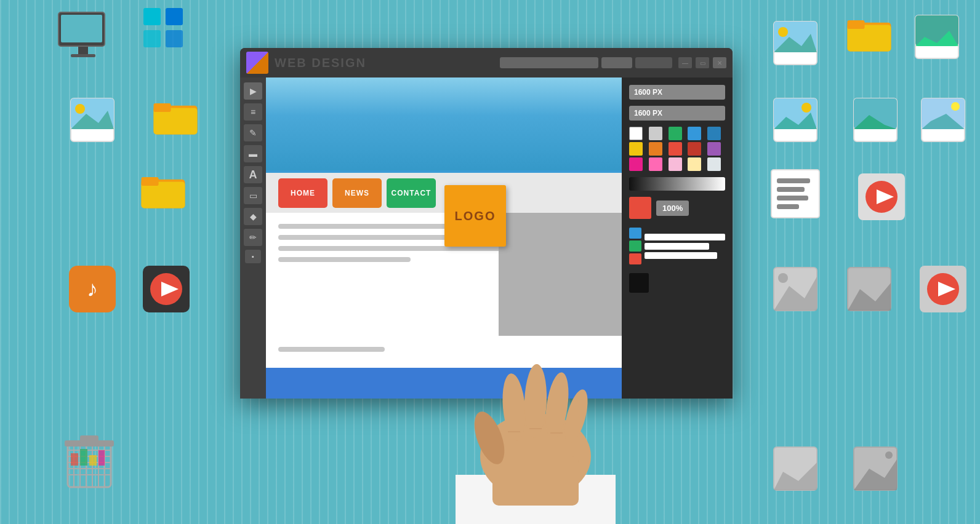  Describe the element at coordinates (694, 149) in the screenshot. I see `color-darkred` at that location.